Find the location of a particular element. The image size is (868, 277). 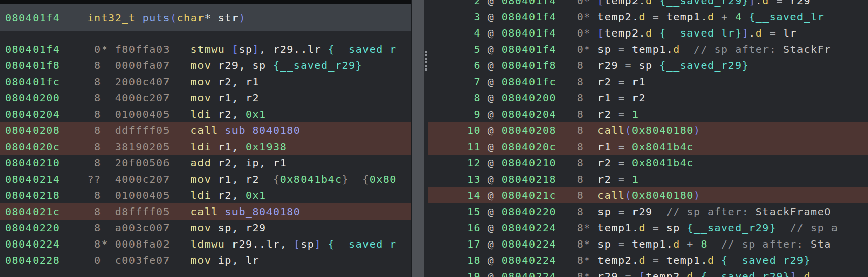

disasm-row: 080401f8 8 0000fa07 mov r29, sp {__saved… is located at coordinates (206, 65).